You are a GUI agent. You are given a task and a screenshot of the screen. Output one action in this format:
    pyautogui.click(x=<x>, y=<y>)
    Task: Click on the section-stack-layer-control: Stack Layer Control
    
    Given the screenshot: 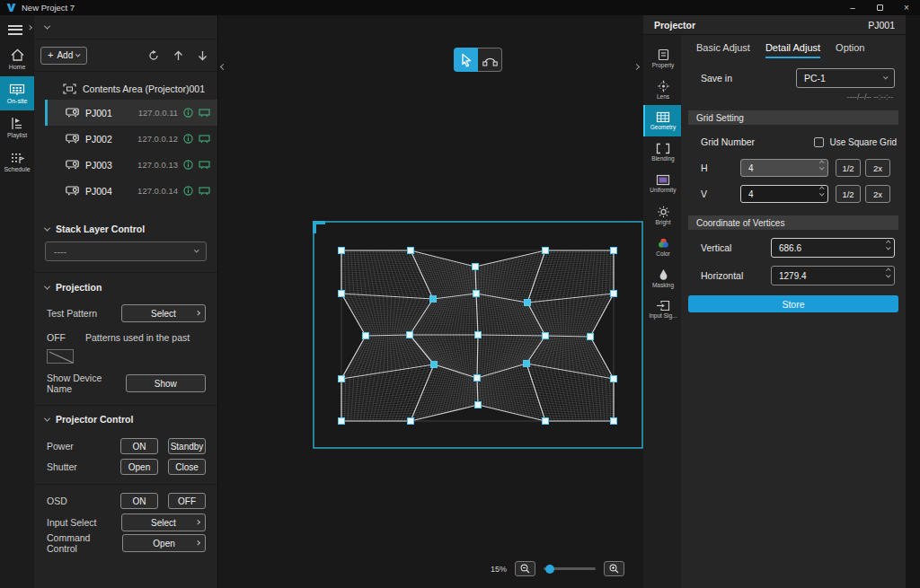 What is the action you would take?
    pyautogui.click(x=126, y=229)
    